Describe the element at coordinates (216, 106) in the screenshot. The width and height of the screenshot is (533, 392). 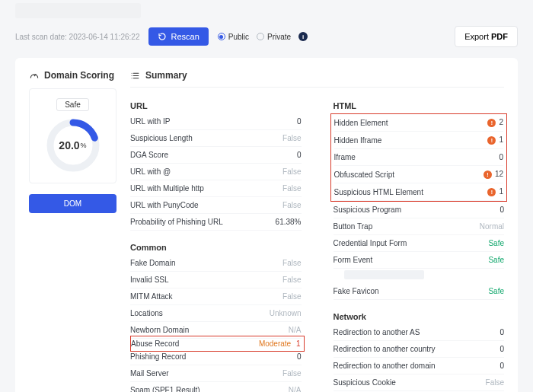
I see `section-title: URL` at that location.